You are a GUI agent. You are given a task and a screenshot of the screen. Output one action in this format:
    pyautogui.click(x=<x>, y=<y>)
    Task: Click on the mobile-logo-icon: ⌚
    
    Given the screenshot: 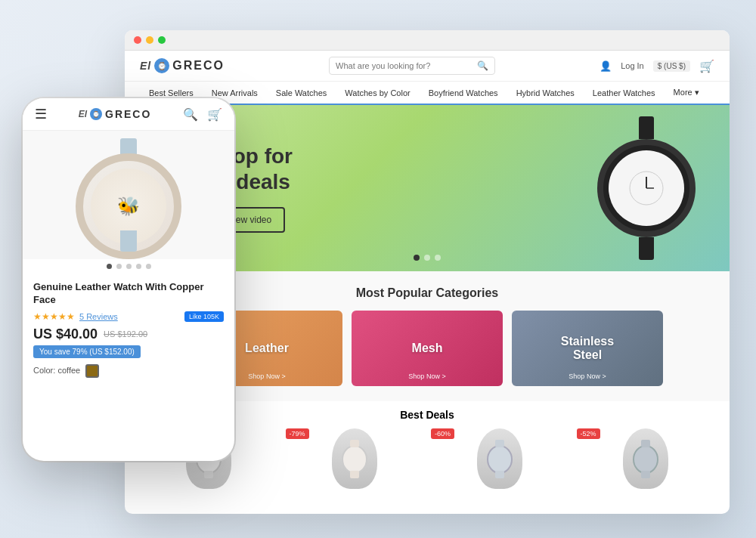 What is the action you would take?
    pyautogui.click(x=96, y=114)
    